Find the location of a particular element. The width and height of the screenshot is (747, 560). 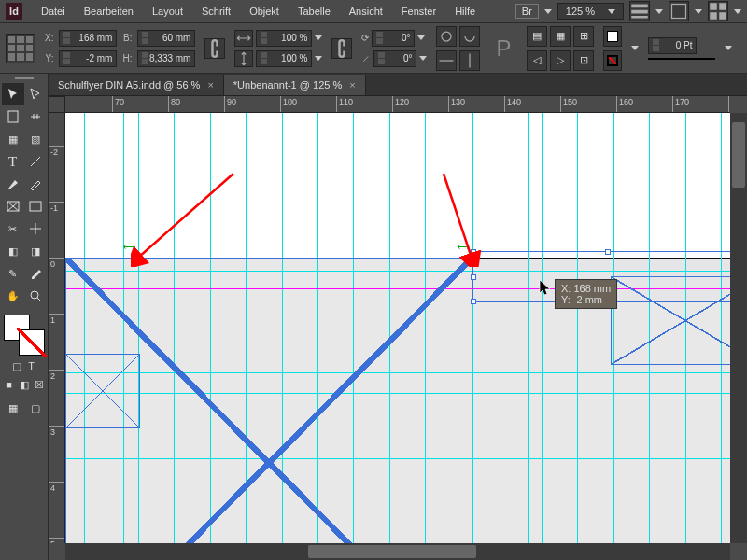

constrain-scale-icon is located at coordinates (342, 49).